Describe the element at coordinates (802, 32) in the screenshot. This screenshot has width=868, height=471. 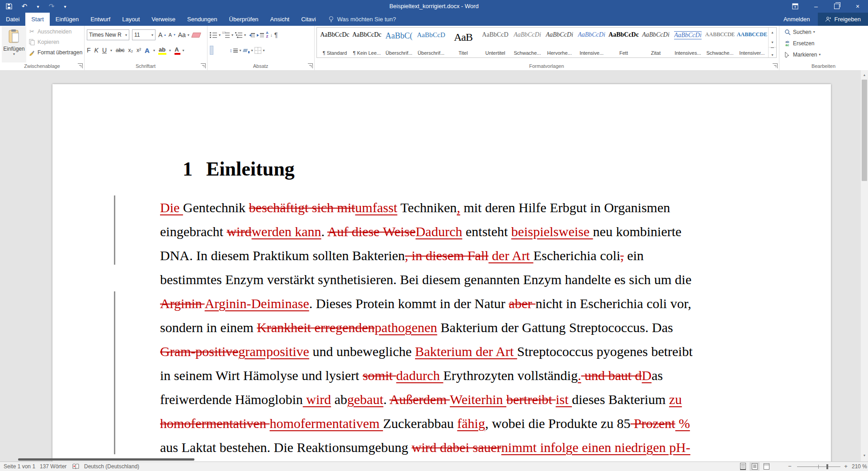
I see `find-button: Suchen ▾` at that location.